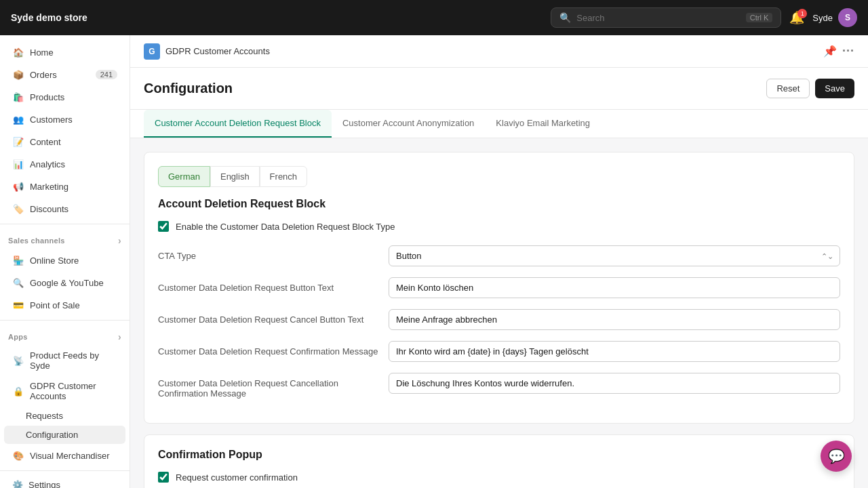  What do you see at coordinates (235, 176) in the screenshot?
I see `lang-tab-english: English` at bounding box center [235, 176].